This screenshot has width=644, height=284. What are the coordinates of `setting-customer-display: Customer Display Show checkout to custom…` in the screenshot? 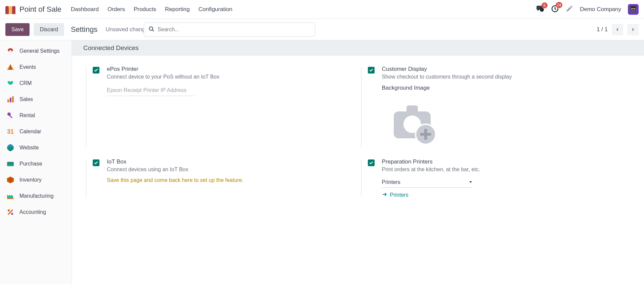 It's located at (497, 107).